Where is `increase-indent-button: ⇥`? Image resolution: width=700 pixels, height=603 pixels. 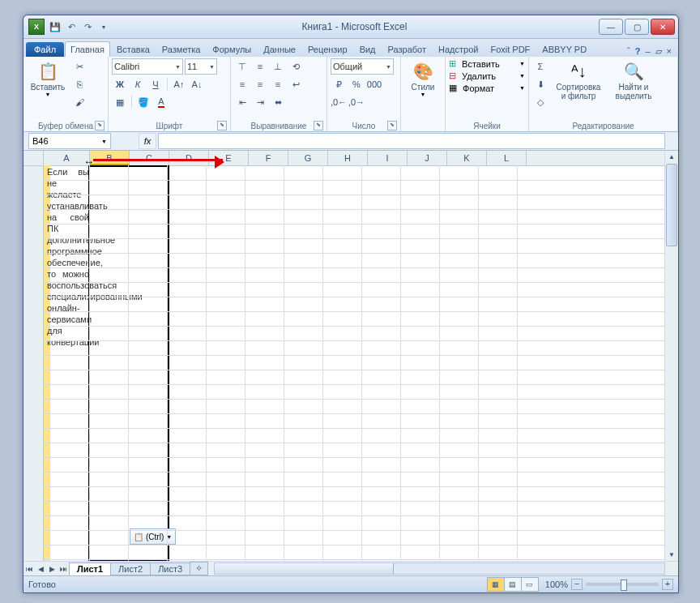
increase-indent-button: ⇥ is located at coordinates (260, 102).